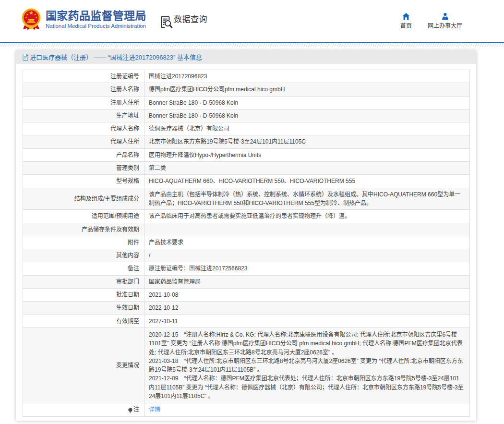 The image size is (504, 424). I want to click on table-row-18: 生效日期2022-10-12, so click(247, 308).